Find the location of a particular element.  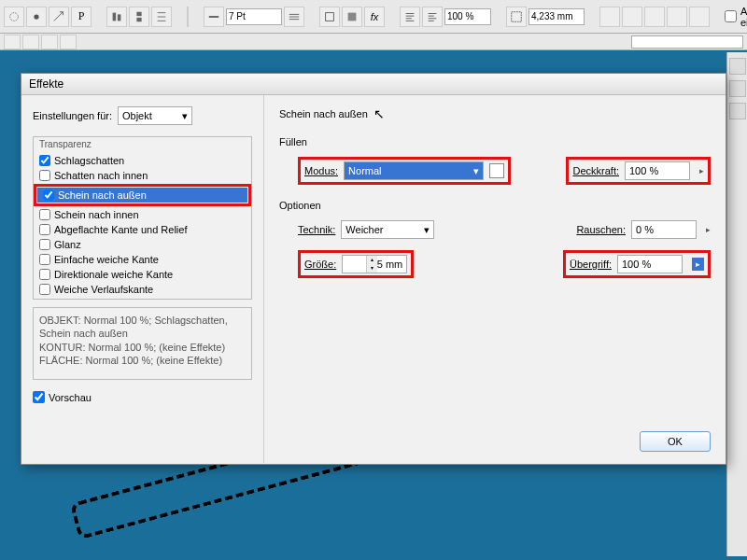

group-title: Transparenz is located at coordinates (142, 144).